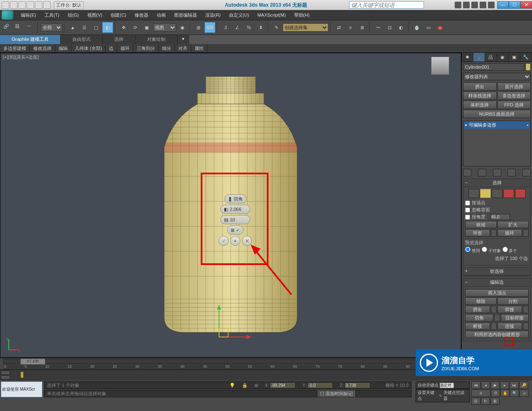  What do you see at coordinates (14, 5) in the screenshot?
I see `qat-open-icon` at bounding box center [14, 5].